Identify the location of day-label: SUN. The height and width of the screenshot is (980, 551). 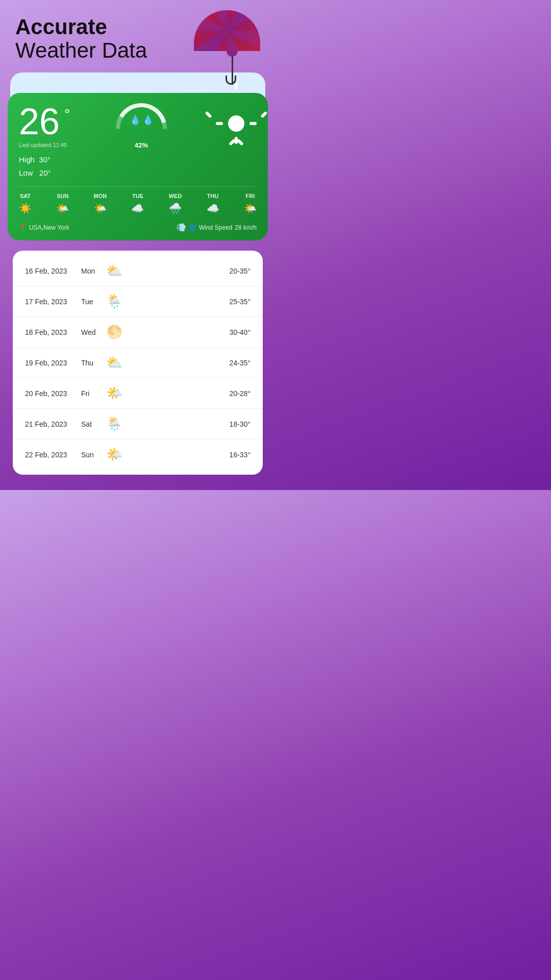
(62, 196).